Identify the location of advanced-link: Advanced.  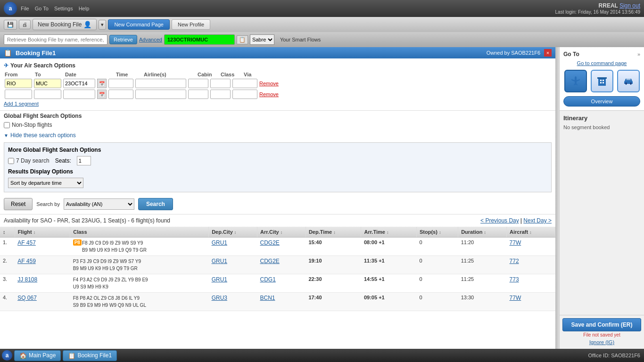
(151, 40).